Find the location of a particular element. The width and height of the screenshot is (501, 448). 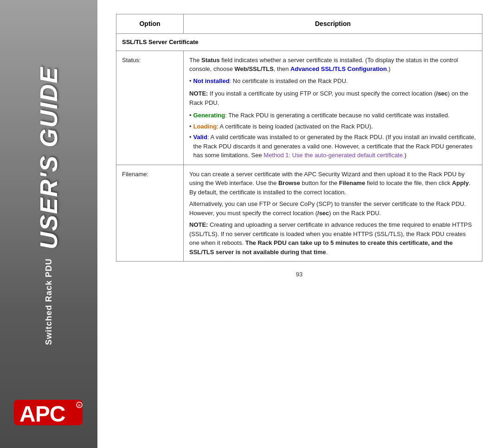

sidebar-title-container: USER'S GUIDE Switched Rack PDU is located at coordinates (49, 206).